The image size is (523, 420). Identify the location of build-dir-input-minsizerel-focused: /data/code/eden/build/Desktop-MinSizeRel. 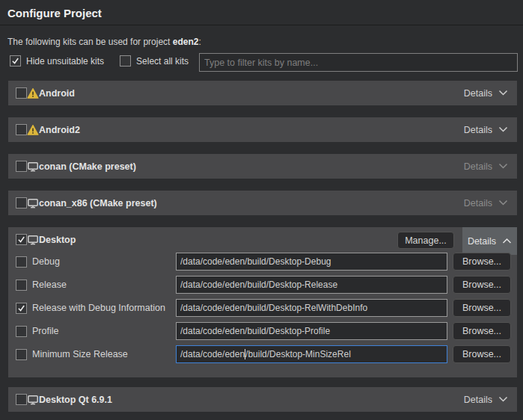
(311, 354).